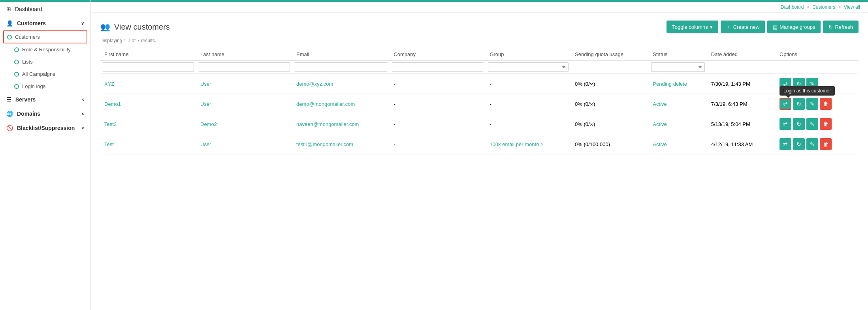 The image size is (868, 310). Describe the element at coordinates (741, 104) in the screenshot. I see `date-cell: 7/3/19, 6:43 PM` at that location.